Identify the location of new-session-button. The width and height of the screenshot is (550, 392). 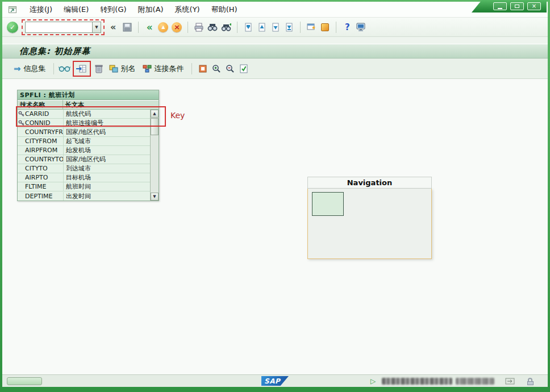
(311, 27).